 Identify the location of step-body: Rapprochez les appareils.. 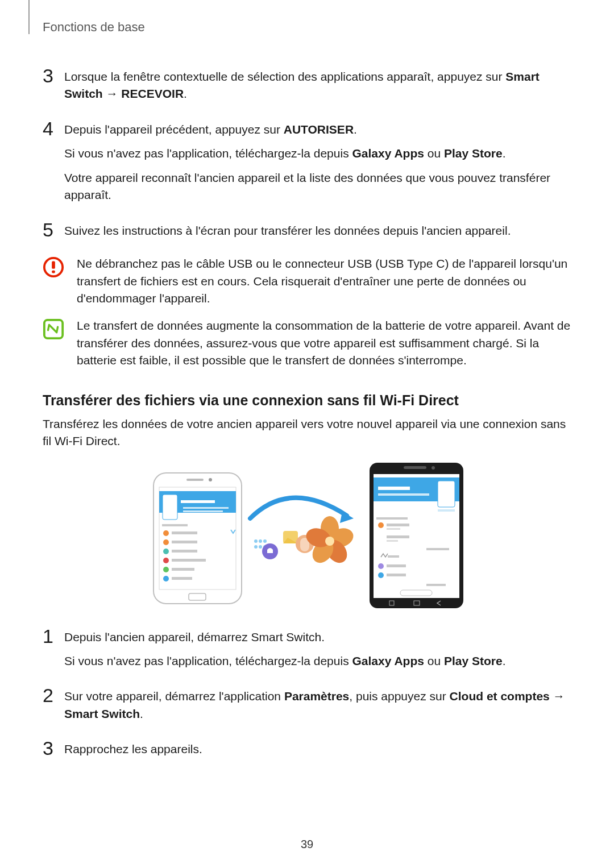
(133, 748).